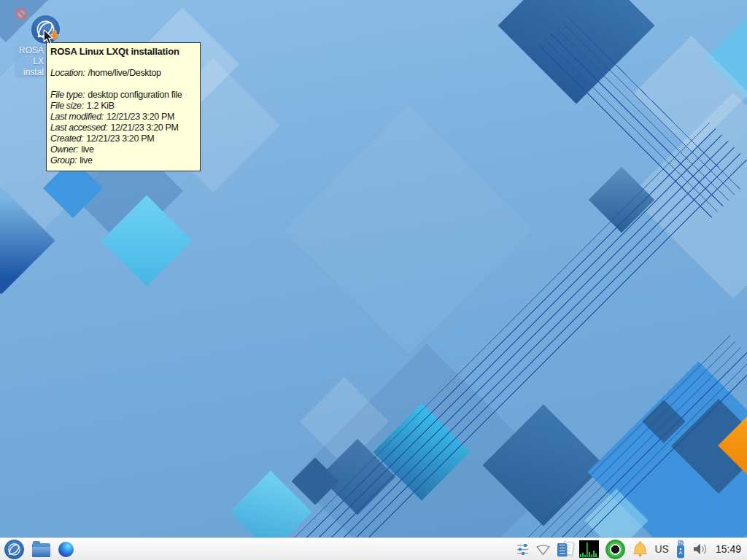 Image resolution: width=747 pixels, height=560 pixels. What do you see at coordinates (123, 73) in the screenshot?
I see `tooltip-location-row: Location:/home/live/Desktop` at bounding box center [123, 73].